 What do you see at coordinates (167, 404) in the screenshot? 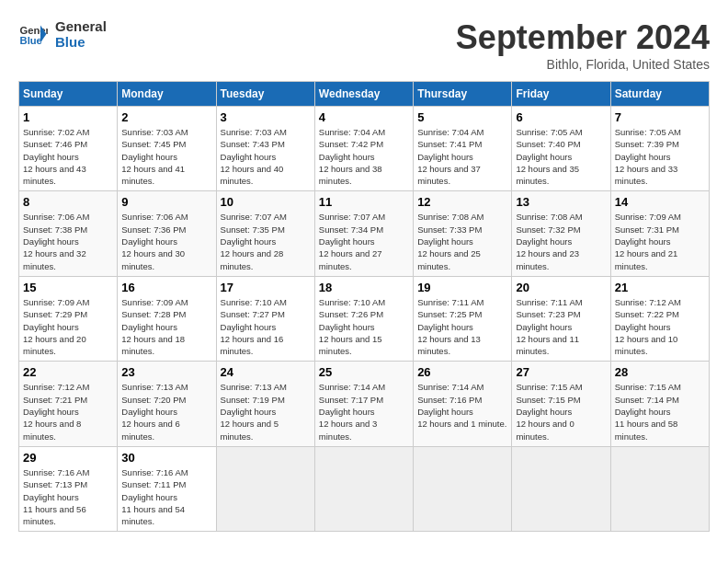
I see `calendar-day-cell: 23 Sunrise: 7:13 AM Sunset: 7:20 PM Dayl…` at bounding box center [167, 404].